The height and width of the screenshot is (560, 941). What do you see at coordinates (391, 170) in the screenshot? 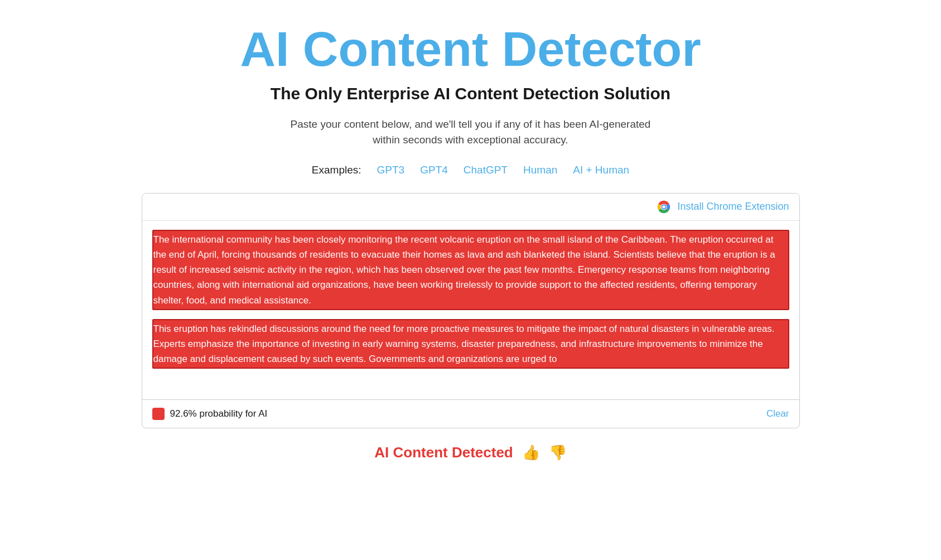
I see `example-gpt3: GPT3` at bounding box center [391, 170].